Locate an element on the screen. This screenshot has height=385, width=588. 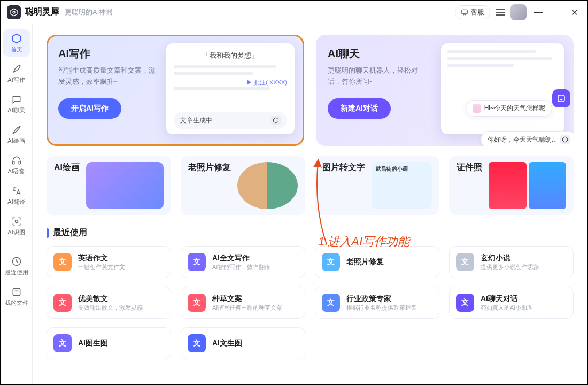
recent-title: 玄幻小说 is located at coordinates (510, 258).